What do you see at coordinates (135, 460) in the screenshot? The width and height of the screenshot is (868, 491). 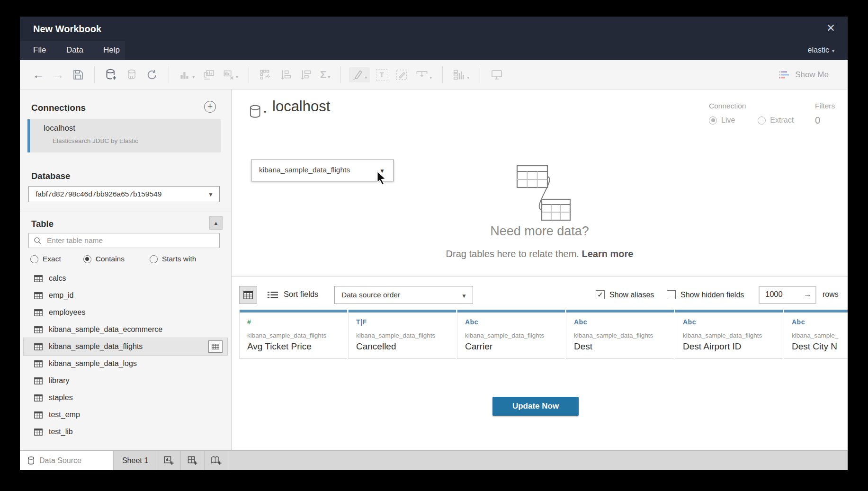 I see `tab-sheet1: Sheet 1` at bounding box center [135, 460].